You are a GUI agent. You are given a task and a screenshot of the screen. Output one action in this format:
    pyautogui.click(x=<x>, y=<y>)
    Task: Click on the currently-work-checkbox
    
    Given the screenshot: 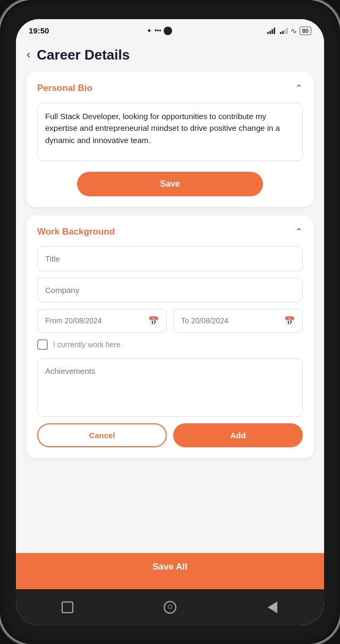 What is the action you would take?
    pyautogui.click(x=42, y=345)
    